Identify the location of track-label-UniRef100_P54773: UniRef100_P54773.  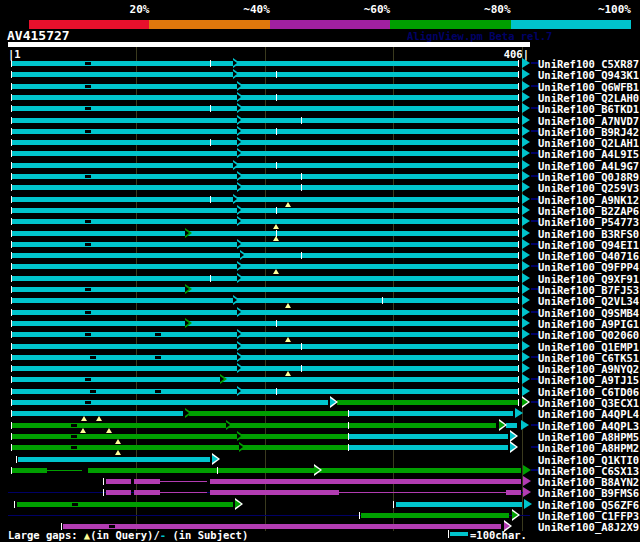
(588, 222).